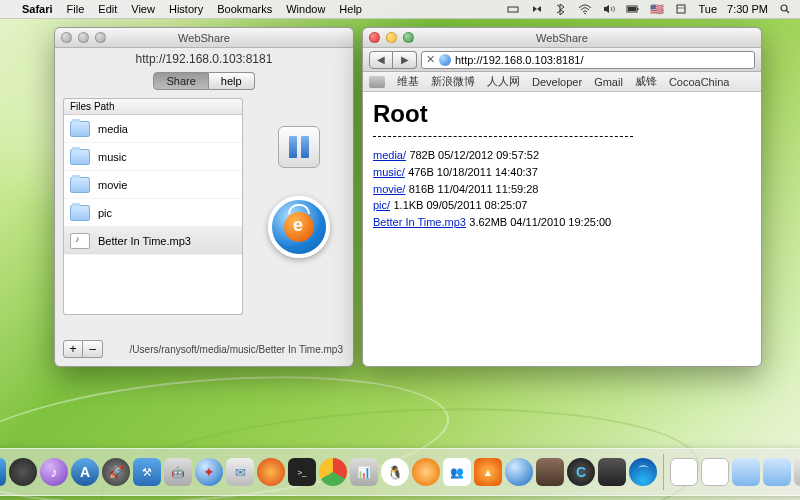  Describe the element at coordinates (557, 82) in the screenshot. I see `bookmark-item: Developer` at that location.